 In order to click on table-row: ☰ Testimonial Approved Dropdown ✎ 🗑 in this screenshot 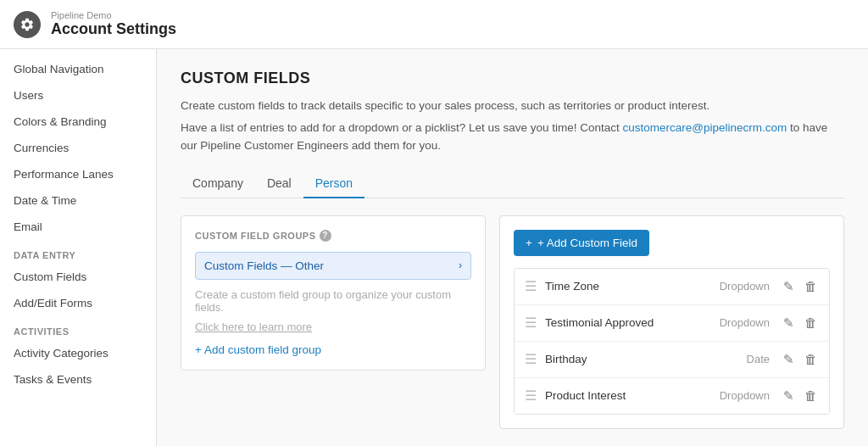, I will do `click(671, 324)`.